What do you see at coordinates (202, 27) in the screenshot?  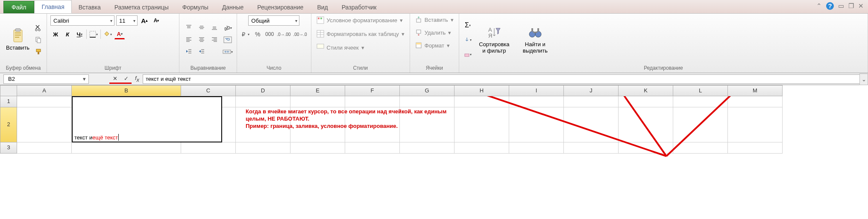 I see `align-middle-button` at bounding box center [202, 27].